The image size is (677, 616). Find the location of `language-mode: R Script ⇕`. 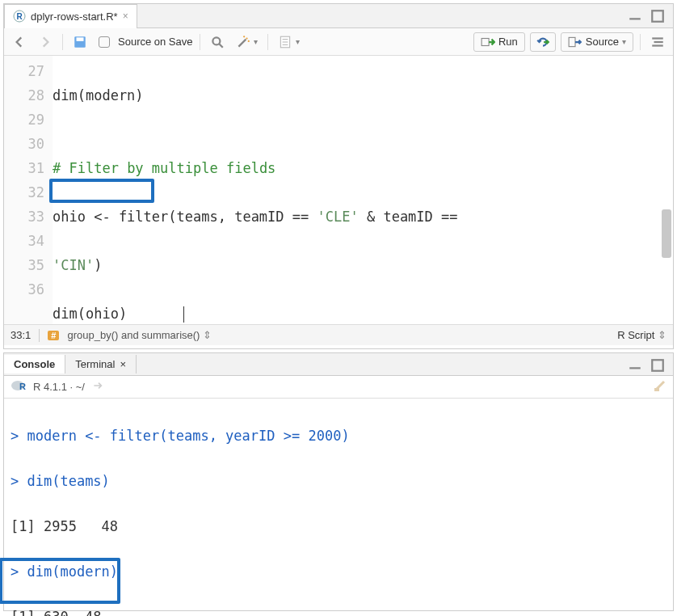

language-mode: R Script ⇕ is located at coordinates (641, 335).